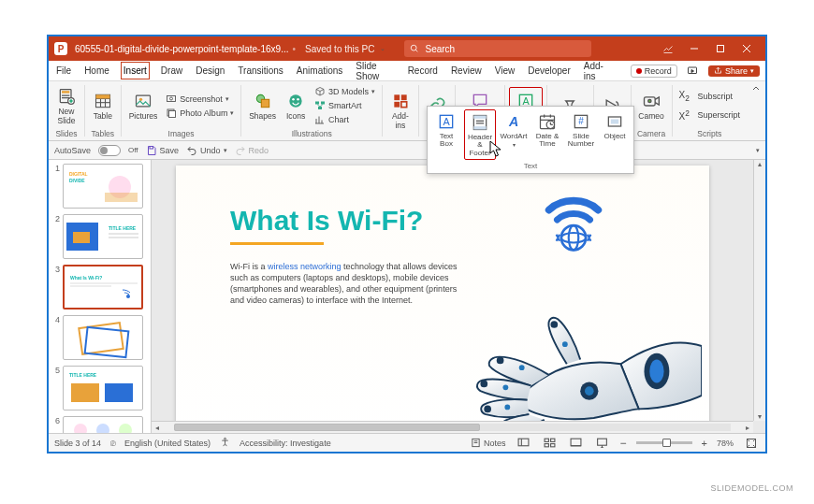  I want to click on chart-button: Chart, so click(344, 120).